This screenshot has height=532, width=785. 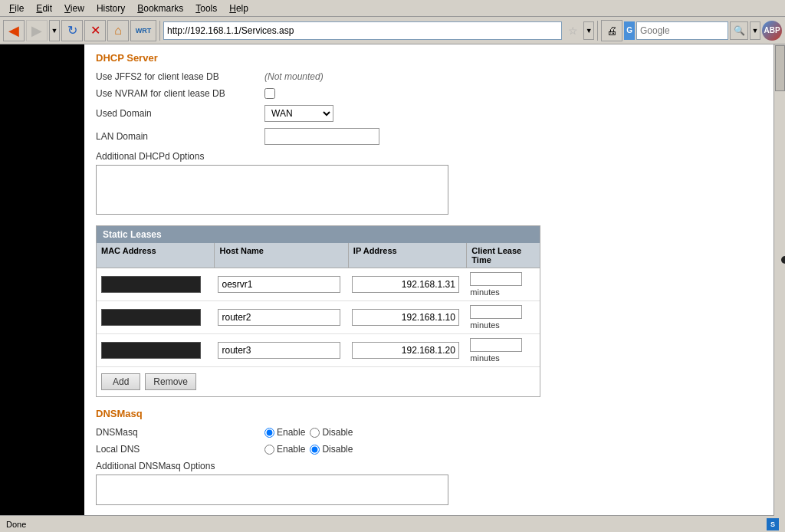 What do you see at coordinates (429, 483) in the screenshot?
I see `additional-dns-row: Additional DNSMasq Options` at bounding box center [429, 483].